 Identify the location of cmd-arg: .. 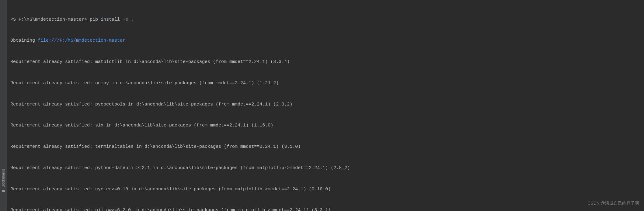
(132, 19).